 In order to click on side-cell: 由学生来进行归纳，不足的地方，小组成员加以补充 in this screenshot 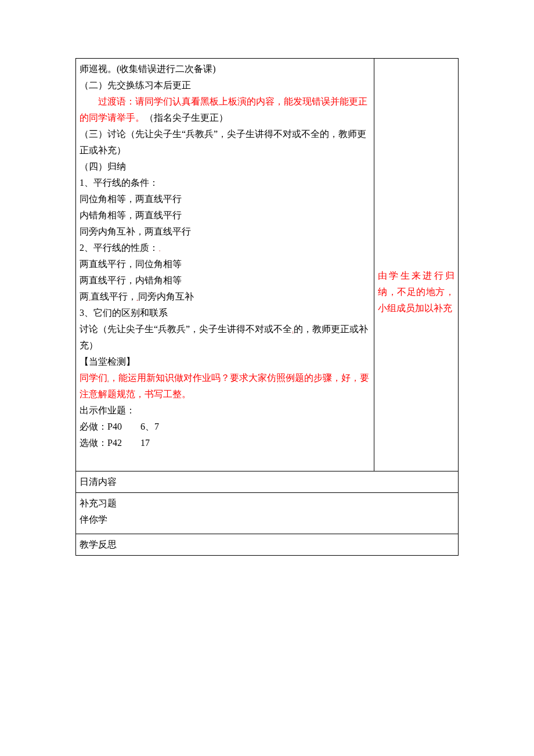, I will do `click(417, 265)`.